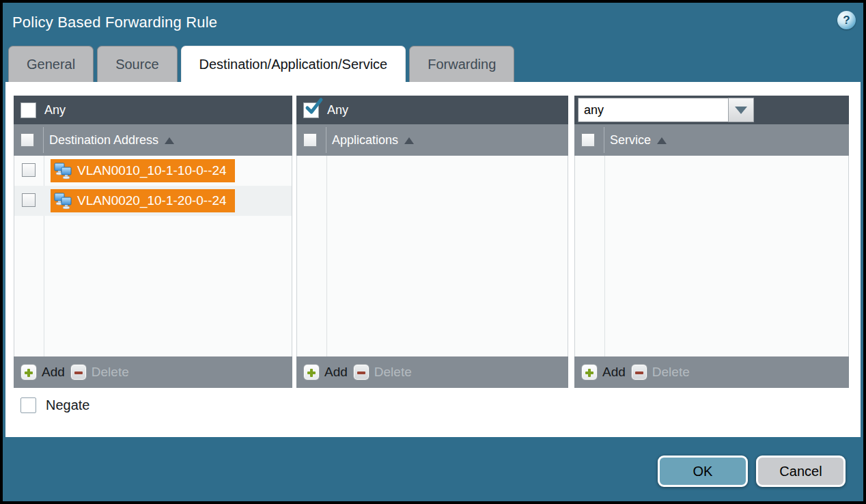 This screenshot has width=866, height=504. I want to click on service-header: Service, so click(712, 140).